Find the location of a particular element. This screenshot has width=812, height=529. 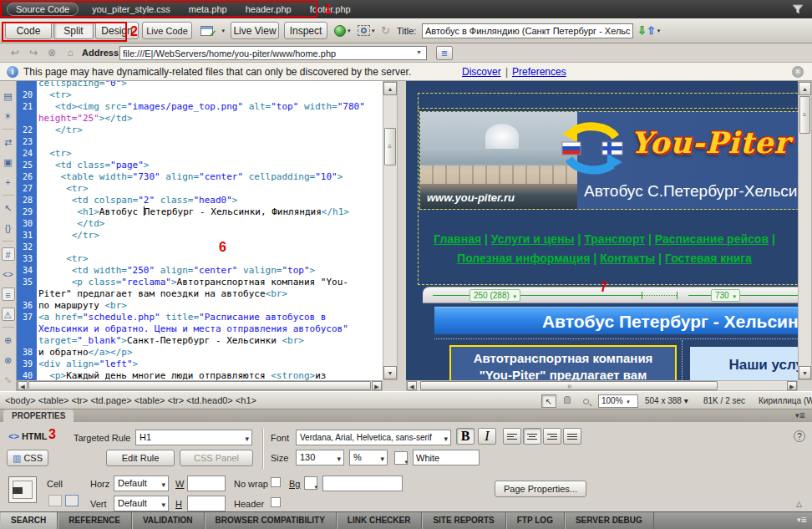

collapse-full-tag-icon: ⇄ is located at coordinates (8, 142).